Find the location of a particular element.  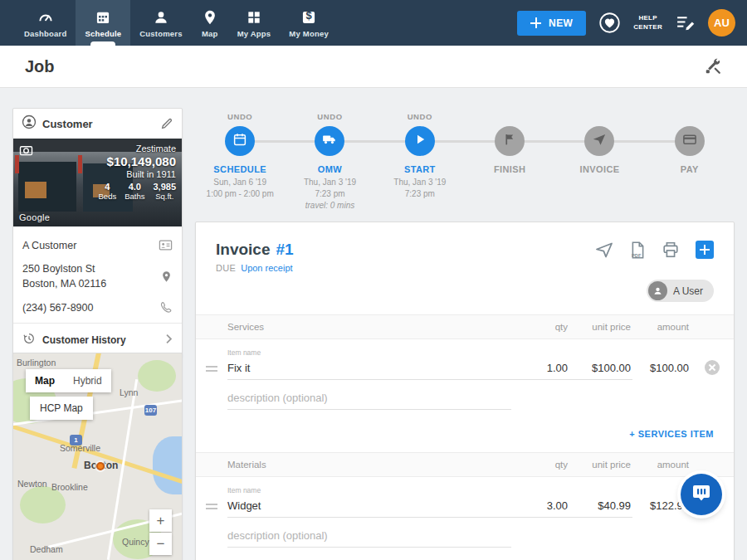

customer-phone-row: (234) 567-8900 is located at coordinates (98, 308).